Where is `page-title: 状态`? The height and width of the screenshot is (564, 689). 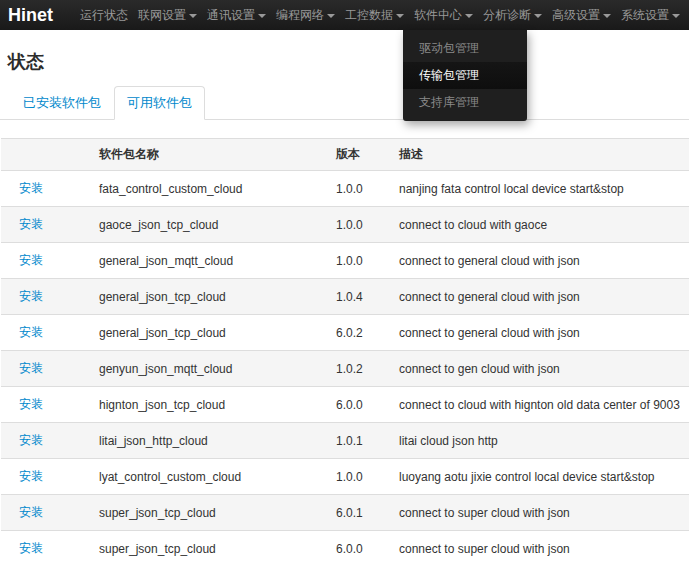
page-title: 状态 is located at coordinates (348, 62).